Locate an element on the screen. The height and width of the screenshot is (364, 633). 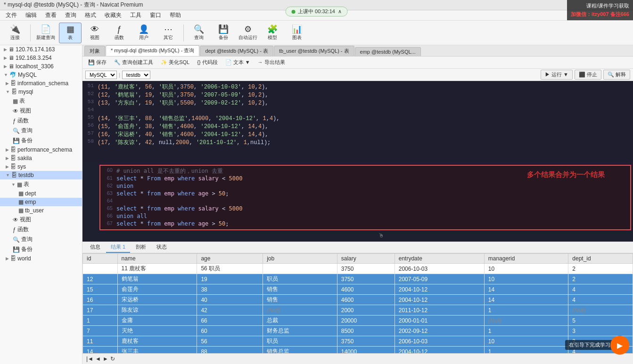
cell-managerid: 1 is located at coordinates (526, 310).